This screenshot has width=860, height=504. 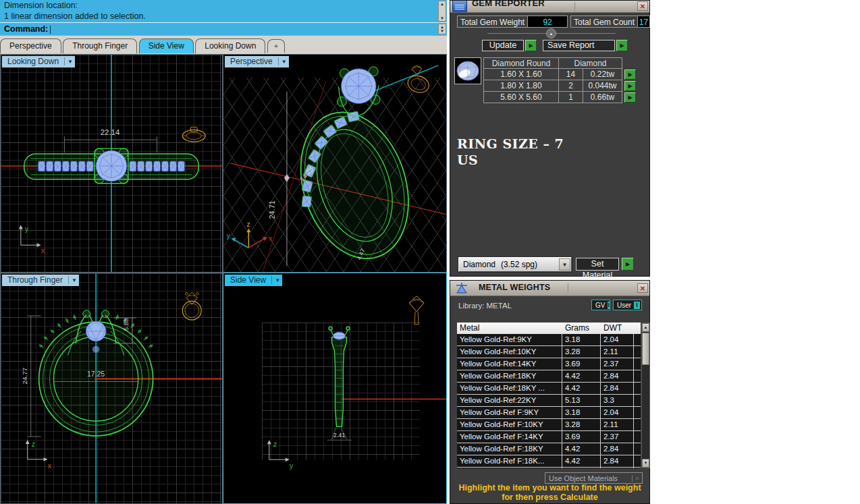 I want to click on metal-row: Yellow Gold-Ref:9KY3.182.04, so click(x=549, y=340).